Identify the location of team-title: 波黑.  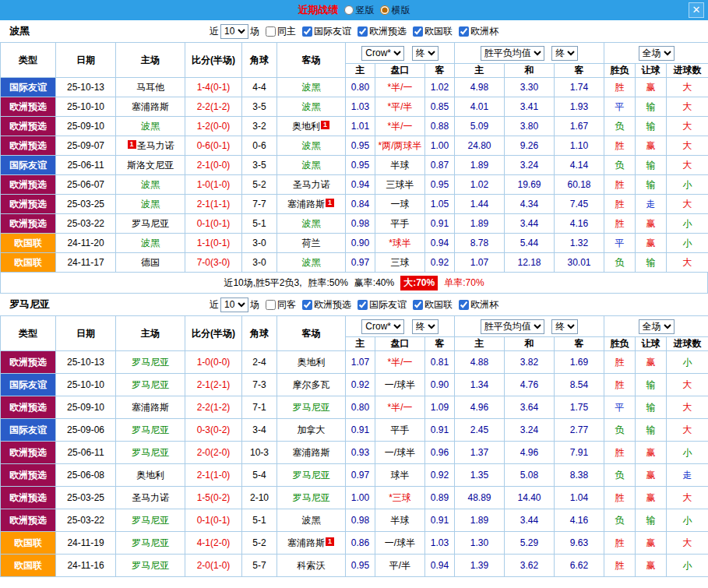
(19, 31).